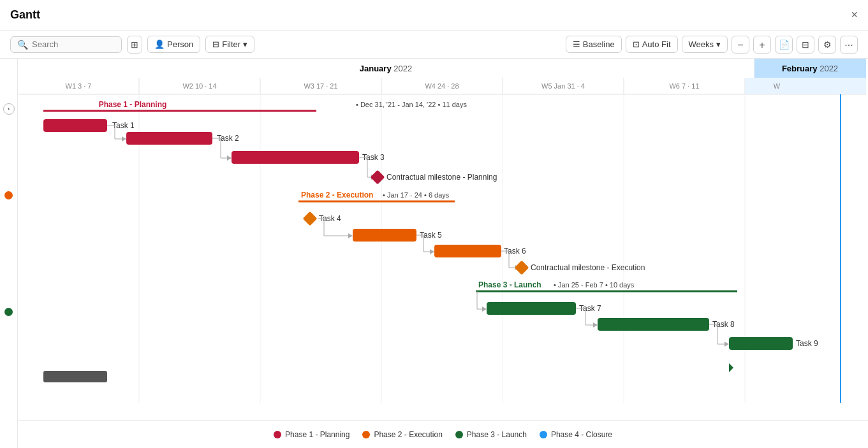  What do you see at coordinates (577, 45) in the screenshot?
I see `baseline-icon: ☰` at bounding box center [577, 45].